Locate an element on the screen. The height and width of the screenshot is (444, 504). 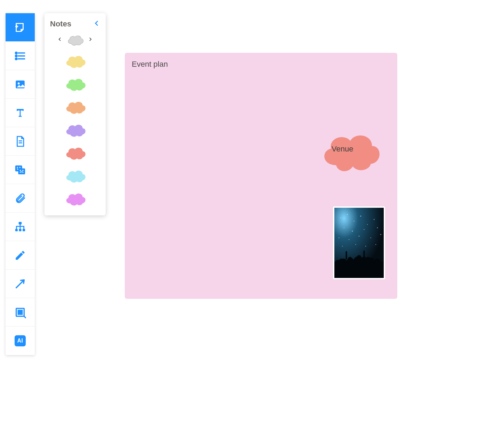
swatch-coral is located at coordinates (75, 153).